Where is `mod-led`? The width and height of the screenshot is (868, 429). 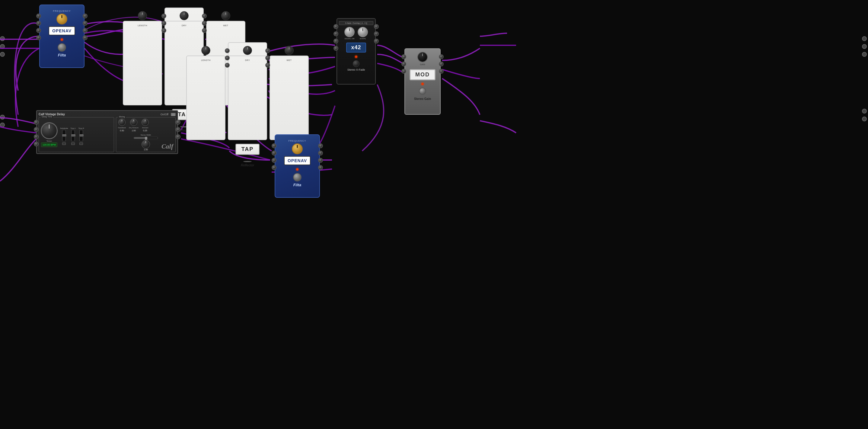
mod-led is located at coordinates (423, 84).